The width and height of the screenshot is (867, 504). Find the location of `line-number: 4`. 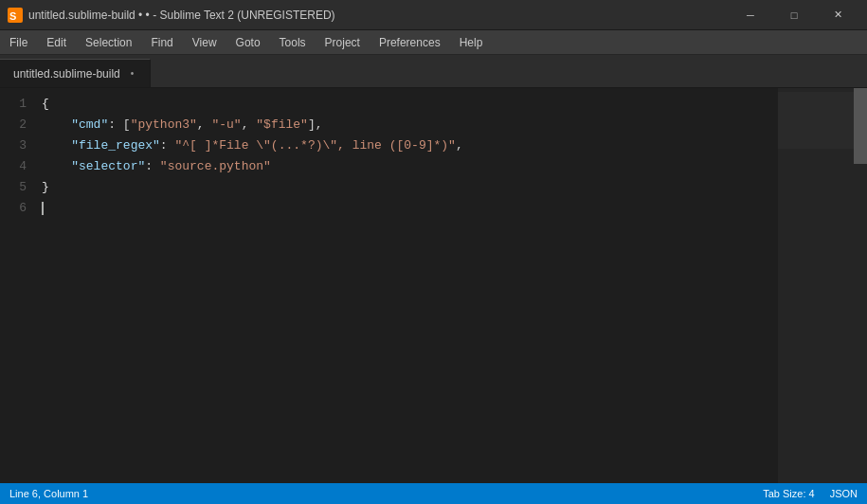

line-number: 4 is located at coordinates (21, 167).